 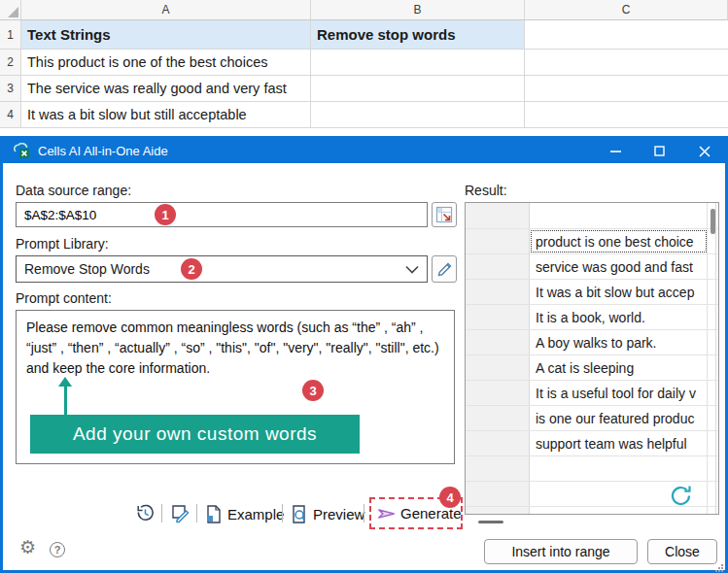 I want to click on range-picker-icon, so click(x=444, y=215).